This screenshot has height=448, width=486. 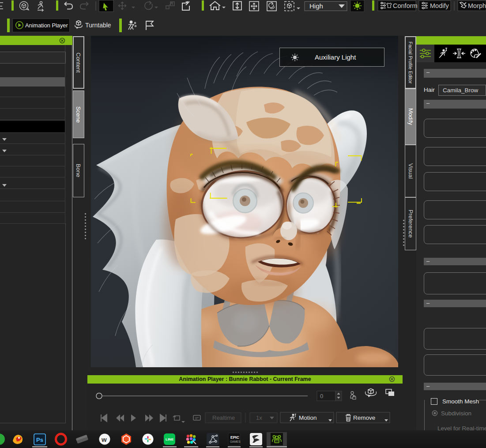 I want to click on svg-text: Ps, so click(x=40, y=440).